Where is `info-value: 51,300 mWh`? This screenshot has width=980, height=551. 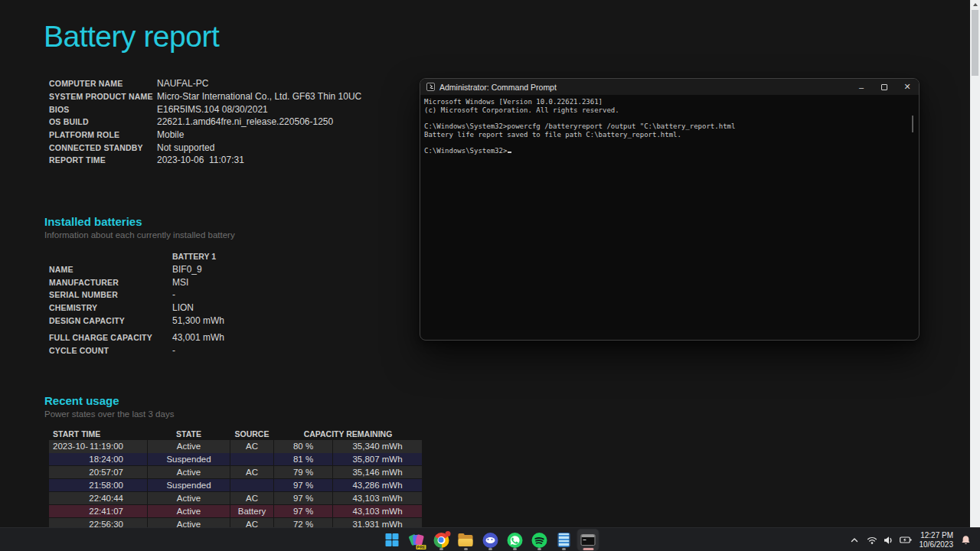 info-value: 51,300 mWh is located at coordinates (198, 321).